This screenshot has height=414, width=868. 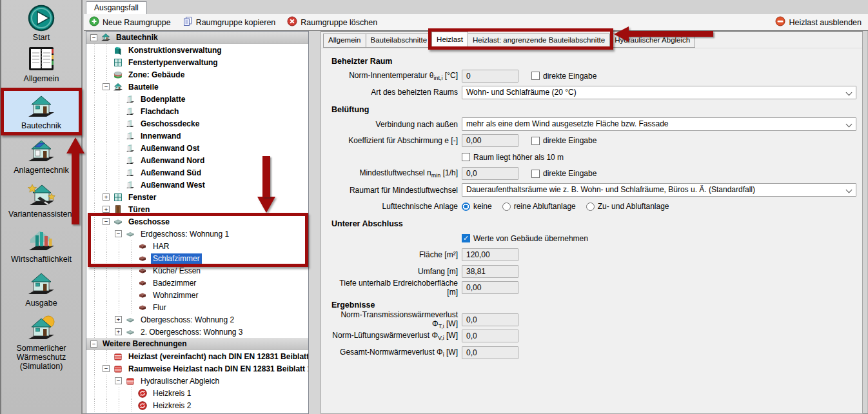 I want to click on tree-item-türen: +Türen, so click(x=197, y=209).